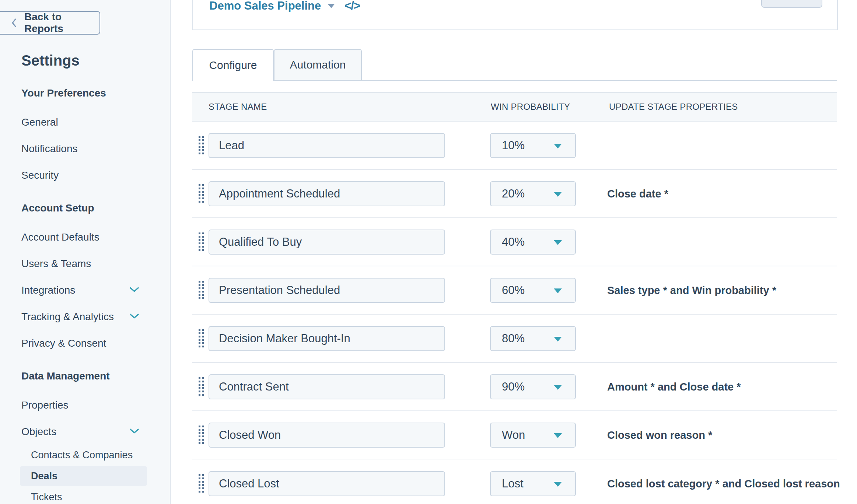  I want to click on page-title: Settings, so click(50, 60).